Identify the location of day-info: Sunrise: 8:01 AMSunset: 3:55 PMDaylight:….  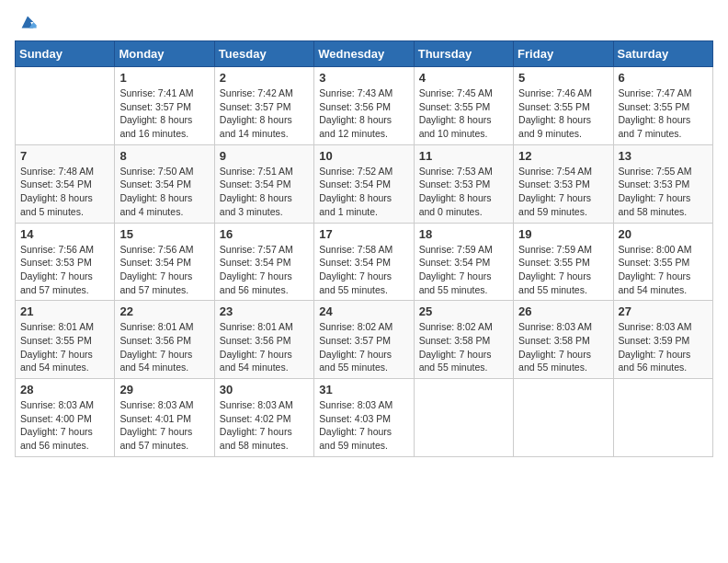
(64, 348).